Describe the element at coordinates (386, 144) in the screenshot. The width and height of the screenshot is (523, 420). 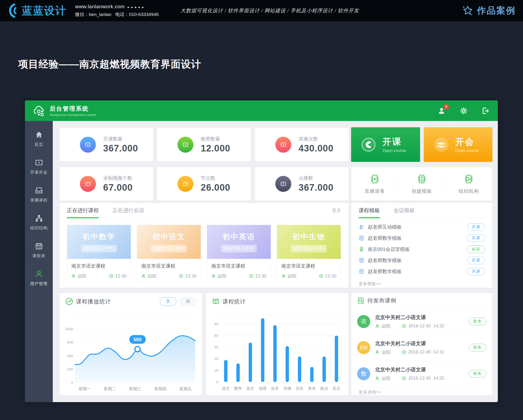
I see `open-course-button: 开课Open course` at that location.